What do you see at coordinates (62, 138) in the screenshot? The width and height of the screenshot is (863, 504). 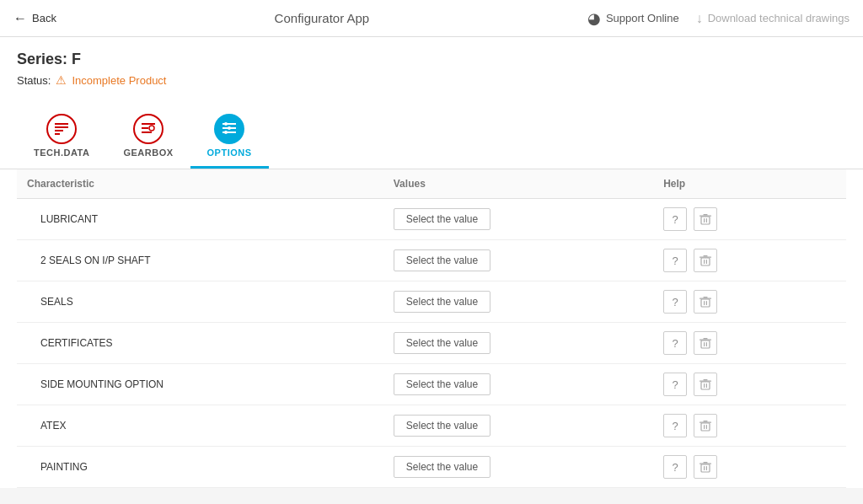 I see `tab-tech-data: TECH.DATA` at bounding box center [62, 138].